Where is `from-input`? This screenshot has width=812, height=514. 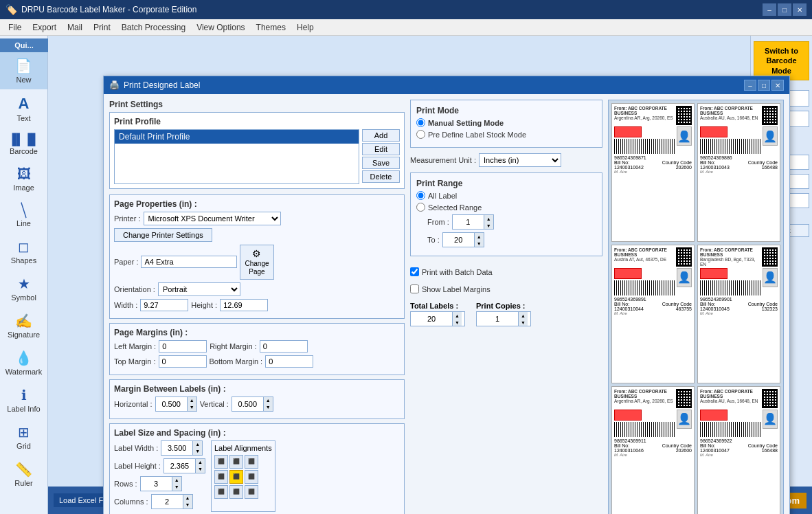
from-input is located at coordinates (469, 222).